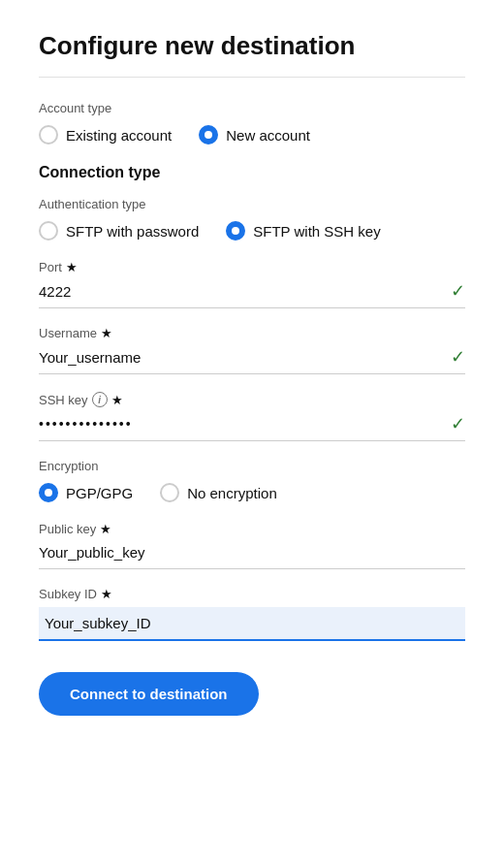 The width and height of the screenshot is (504, 867). What do you see at coordinates (117, 400) in the screenshot?
I see `ssh-key-required-star: ★` at bounding box center [117, 400].